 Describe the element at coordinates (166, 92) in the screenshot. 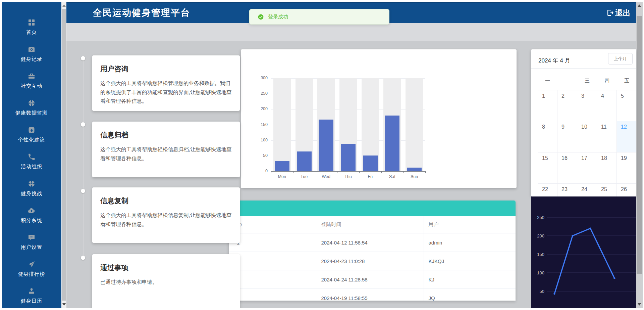

I see `card-body: 这个强大的工具将帮助您轻松管理您的业务和数据。我们的系统提供了丰富的功能和直观的…` at that location.